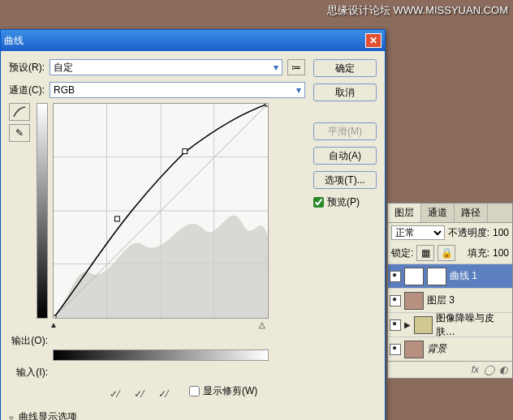  I want to click on layer-item-folder: ▶ 图像降噪与皮肤…, so click(450, 324).